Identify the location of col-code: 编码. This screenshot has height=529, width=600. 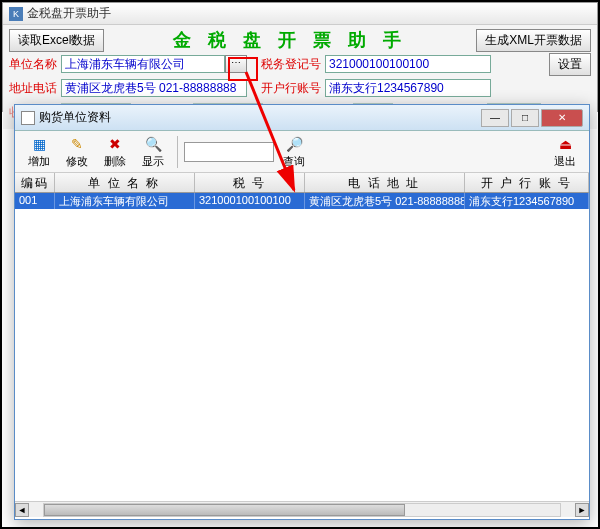
(35, 182).